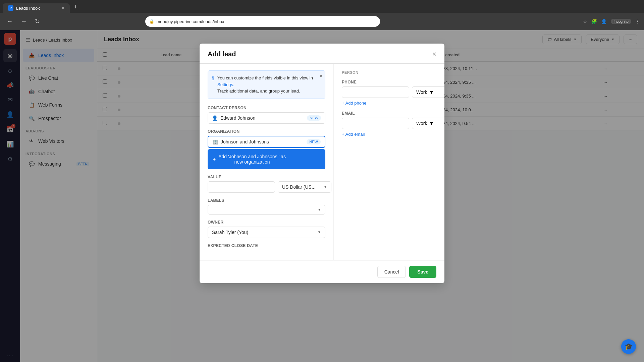  I want to click on value-row: US Dollar (US... ▼, so click(266, 187).